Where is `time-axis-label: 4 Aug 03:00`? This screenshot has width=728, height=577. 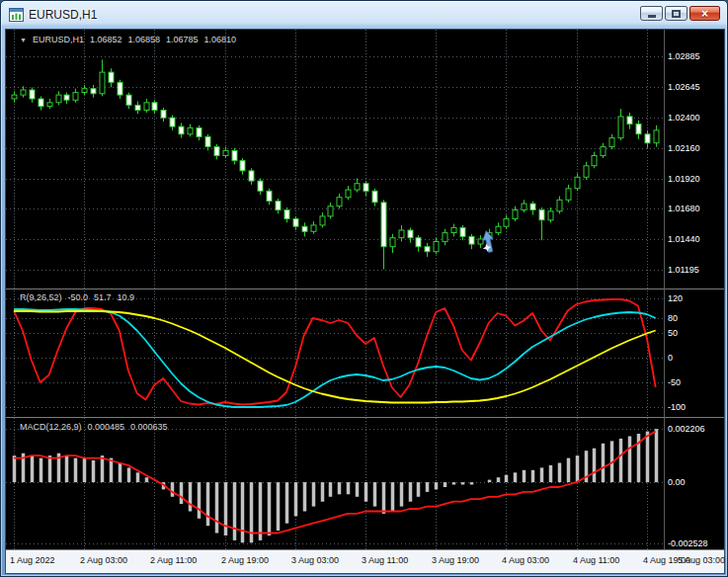 time-axis-label: 4 Aug 03:00 is located at coordinates (526, 560).